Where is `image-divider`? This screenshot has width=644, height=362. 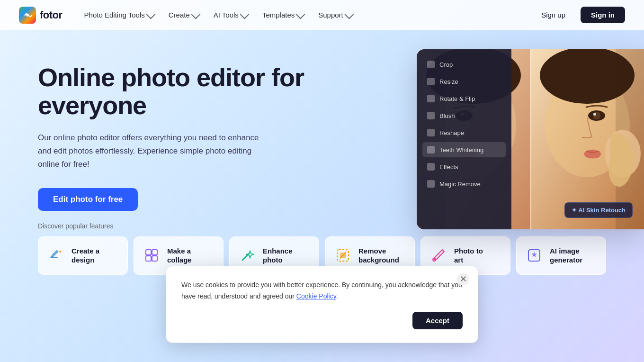
image-divider is located at coordinates (531, 139).